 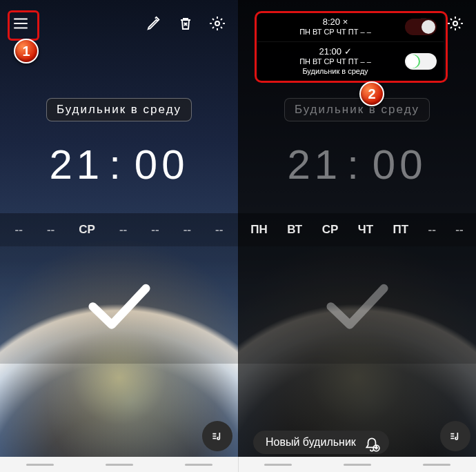 I want to click on alarm-row-2: 21:00 ✓ ПН ВТ СР ЧТ ПТ – – Будильник в с…, so click(x=350, y=61).